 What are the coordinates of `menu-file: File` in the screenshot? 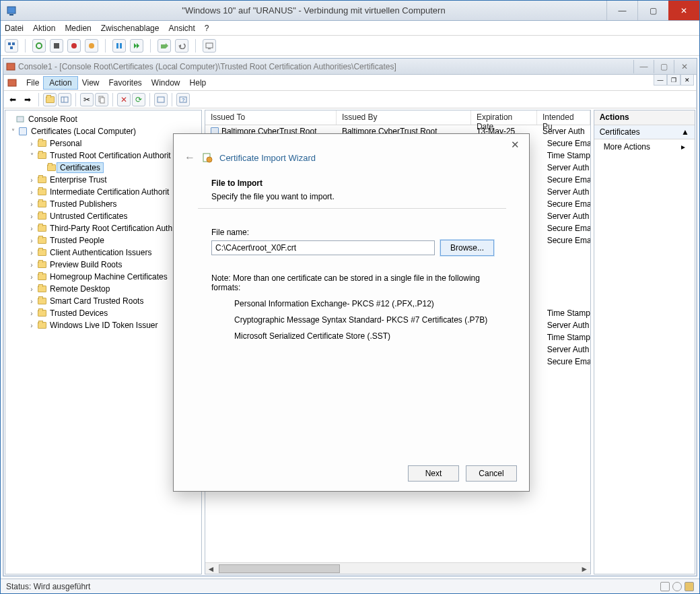 It's located at (32, 83).